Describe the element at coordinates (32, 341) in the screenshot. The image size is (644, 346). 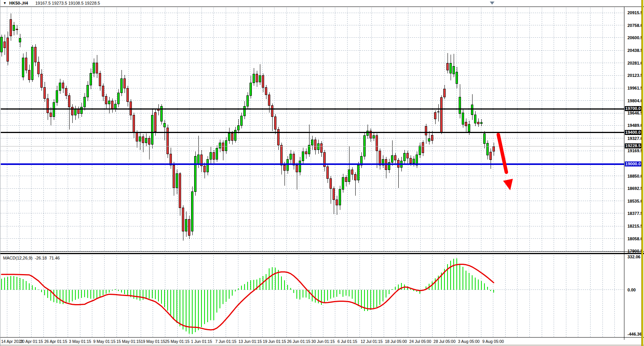
I see `time-axis-label: 20 Apr 01:15` at that location.